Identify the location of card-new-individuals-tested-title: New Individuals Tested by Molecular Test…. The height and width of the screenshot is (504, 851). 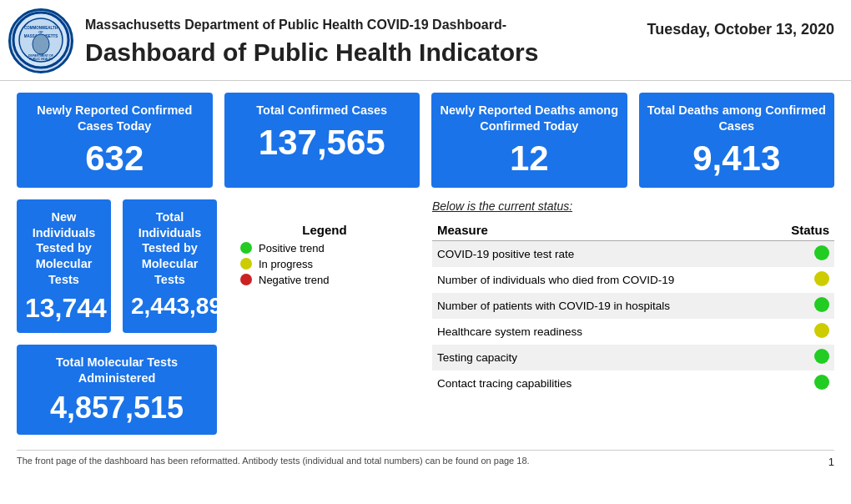
(63, 249).